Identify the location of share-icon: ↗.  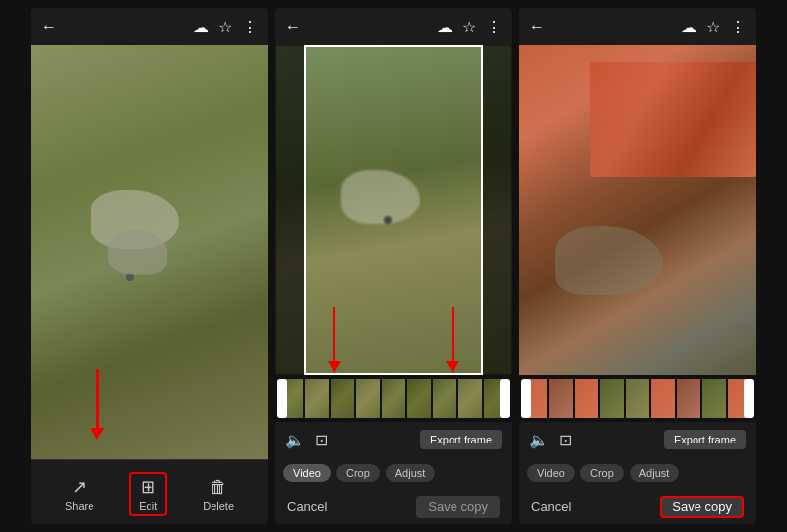
(79, 487).